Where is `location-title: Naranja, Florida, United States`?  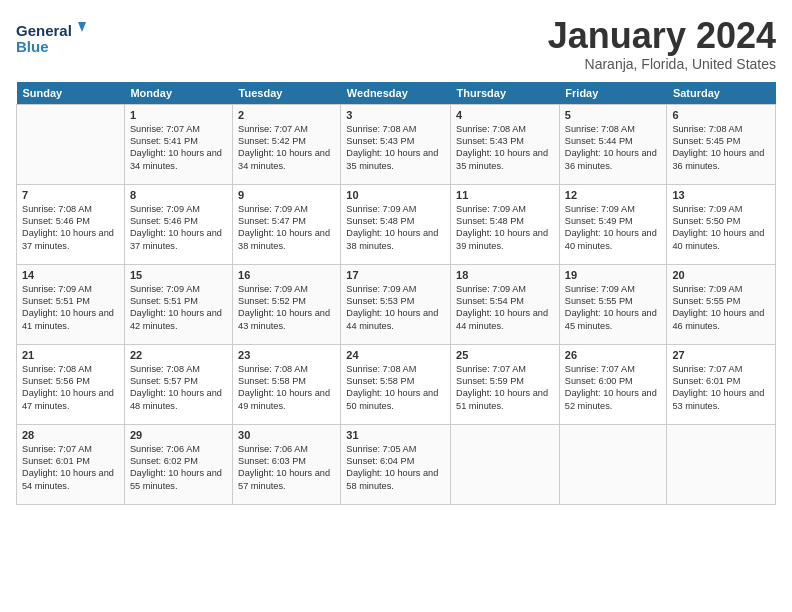
location-title: Naranja, Florida, United States is located at coordinates (662, 64).